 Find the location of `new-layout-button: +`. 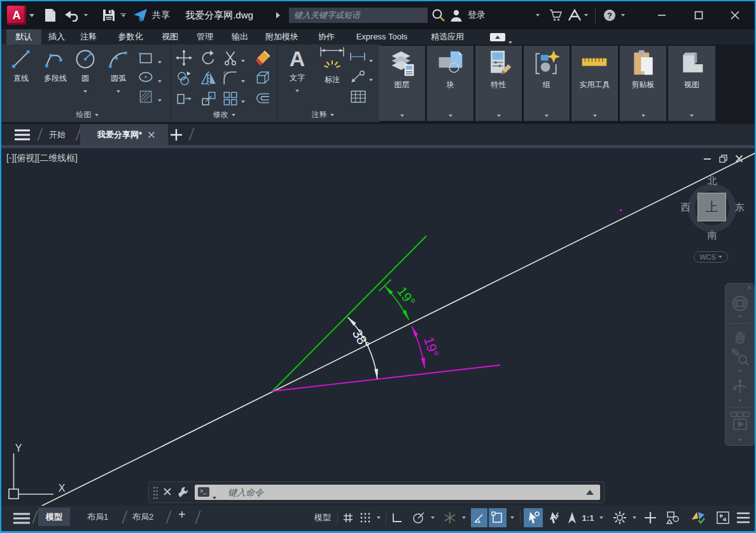

new-layout-button: + is located at coordinates (182, 515).